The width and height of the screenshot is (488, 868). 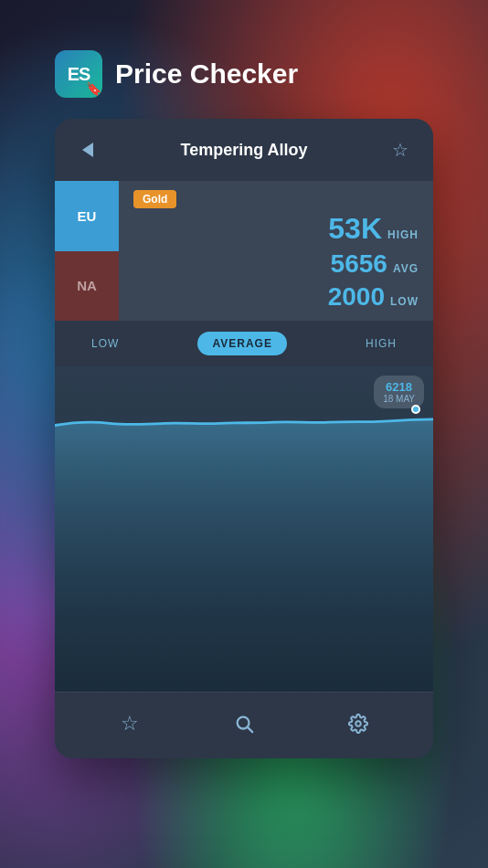 I want to click on price-avg-value: 5656, so click(x=359, y=264).